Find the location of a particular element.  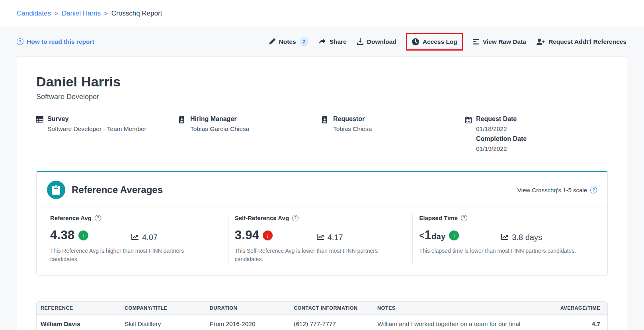

download-icon is located at coordinates (360, 41).